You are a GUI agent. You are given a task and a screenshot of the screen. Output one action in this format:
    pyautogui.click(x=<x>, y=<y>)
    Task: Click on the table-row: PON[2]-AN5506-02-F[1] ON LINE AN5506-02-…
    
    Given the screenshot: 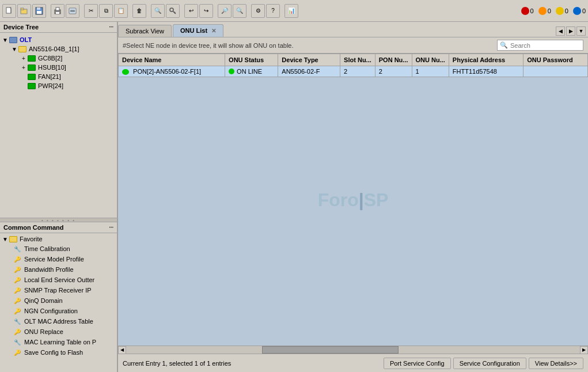 What is the action you would take?
    pyautogui.click(x=354, y=71)
    